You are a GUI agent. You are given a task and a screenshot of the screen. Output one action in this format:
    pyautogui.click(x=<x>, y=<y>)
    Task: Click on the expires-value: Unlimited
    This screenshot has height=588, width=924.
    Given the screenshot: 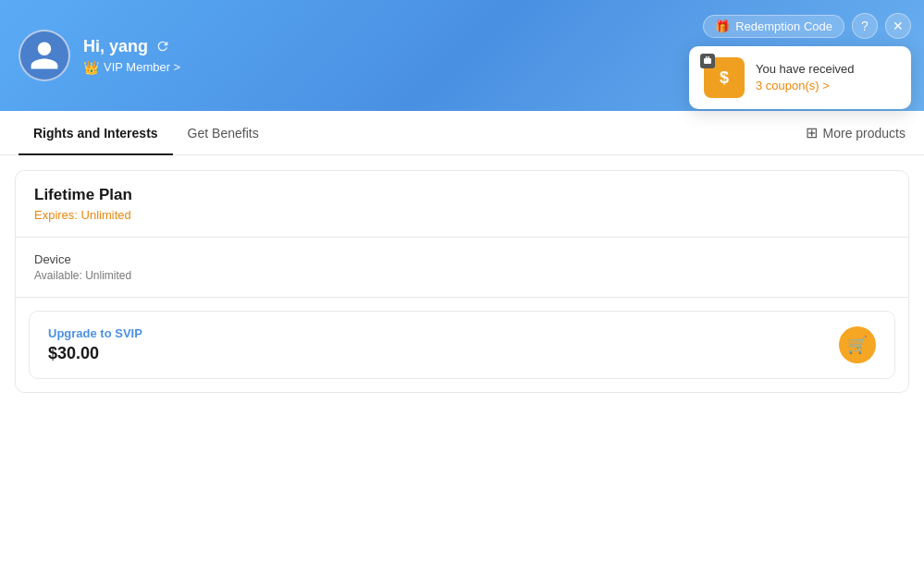 What is the action you would take?
    pyautogui.click(x=106, y=214)
    